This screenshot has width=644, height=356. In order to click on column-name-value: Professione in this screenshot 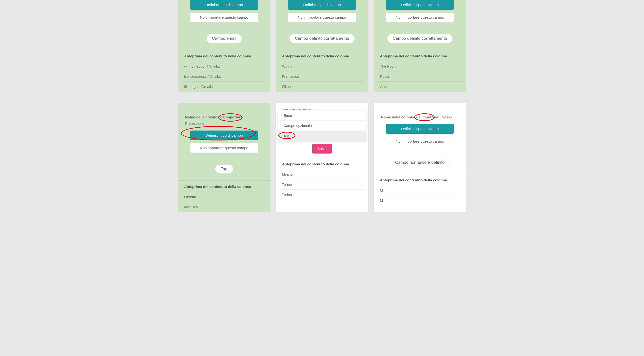, I will do `click(194, 123)`.